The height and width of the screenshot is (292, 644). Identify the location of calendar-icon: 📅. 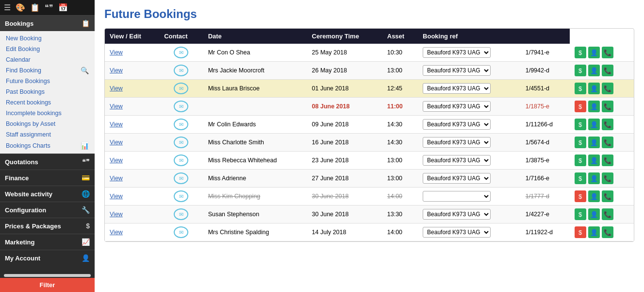
(63, 8).